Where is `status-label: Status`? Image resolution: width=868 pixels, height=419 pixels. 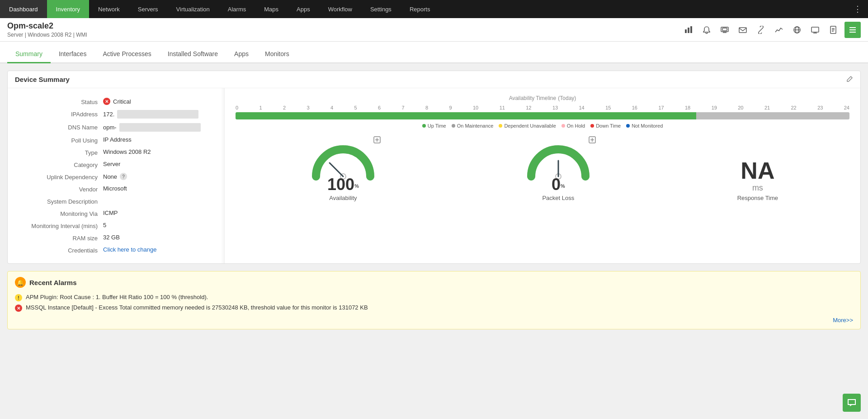 status-label: Status is located at coordinates (59, 101).